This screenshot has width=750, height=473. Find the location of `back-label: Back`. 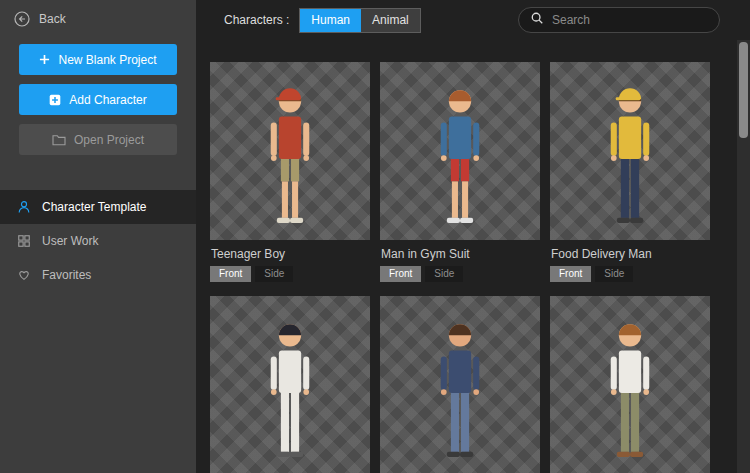

back-label: Back is located at coordinates (52, 19).